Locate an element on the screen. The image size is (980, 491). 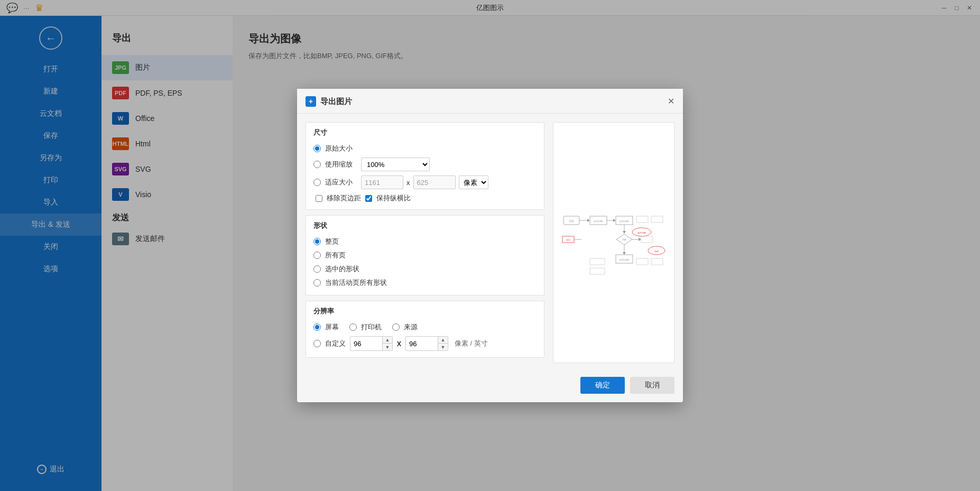
dpi-x-input-group: ▲ ▼ is located at coordinates (371, 344).